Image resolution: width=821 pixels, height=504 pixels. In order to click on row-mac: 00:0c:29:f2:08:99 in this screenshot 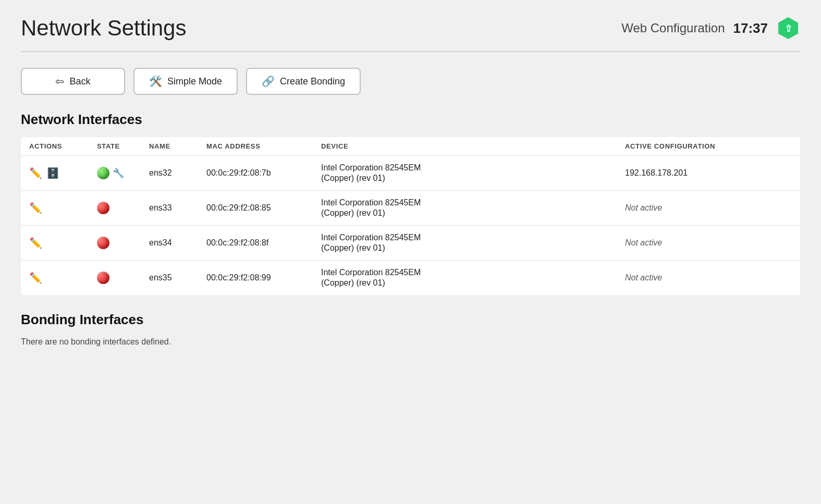, I will do `click(264, 278)`.